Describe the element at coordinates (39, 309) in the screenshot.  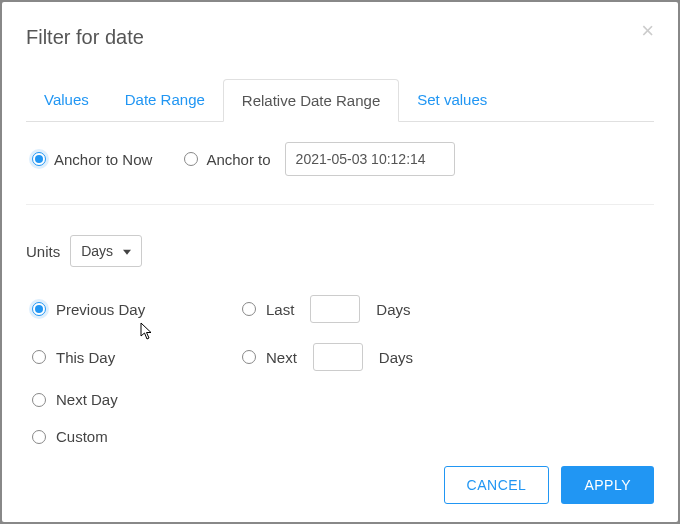
I see `radio-previous-day` at that location.